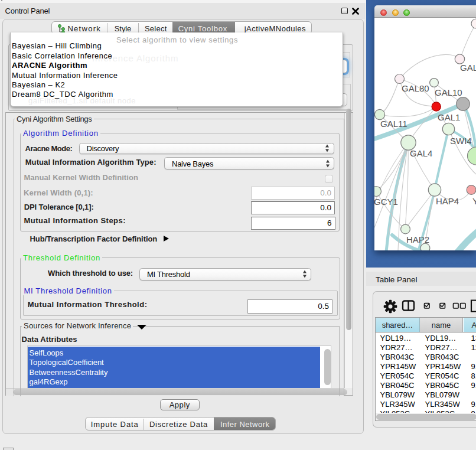 This screenshot has height=450, width=476. Describe the element at coordinates (394, 124) in the screenshot. I see `svg-text: GAL11` at that location.